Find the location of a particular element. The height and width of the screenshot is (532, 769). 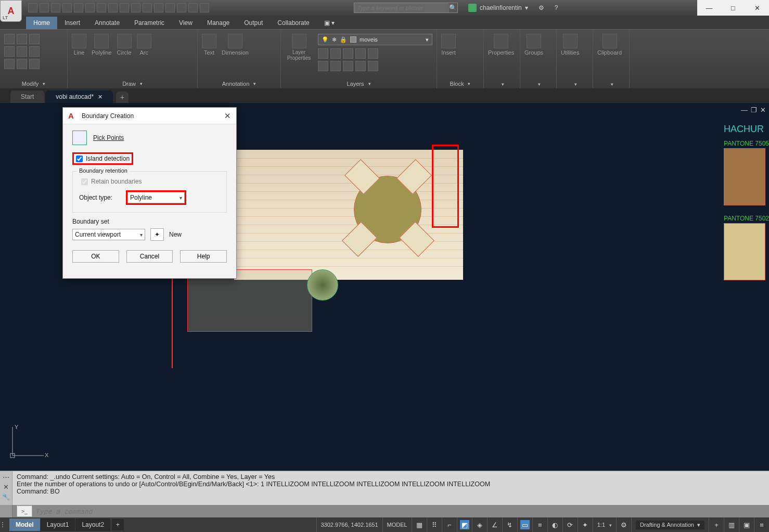

utilities-btn: Utilities is located at coordinates (570, 45).